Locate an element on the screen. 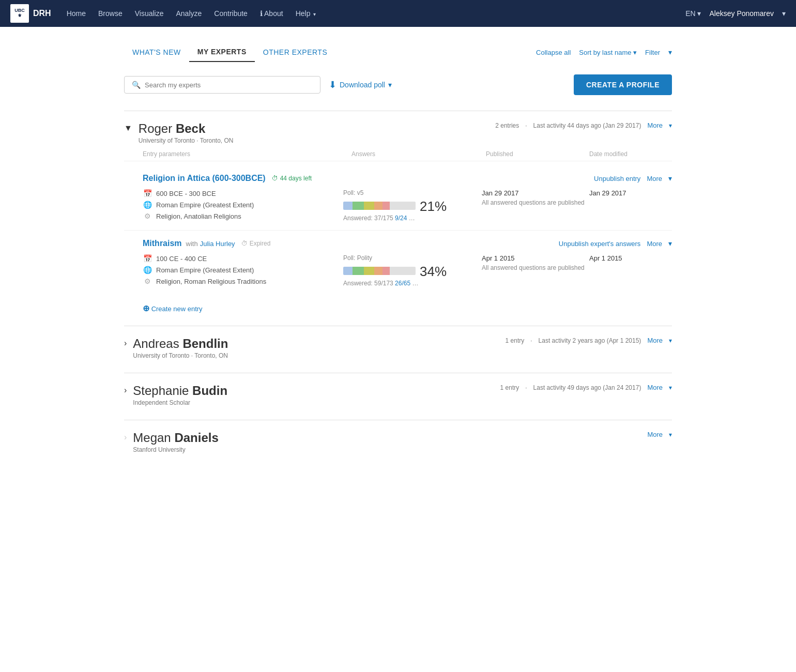  bar-green-mithraism is located at coordinates (358, 271).